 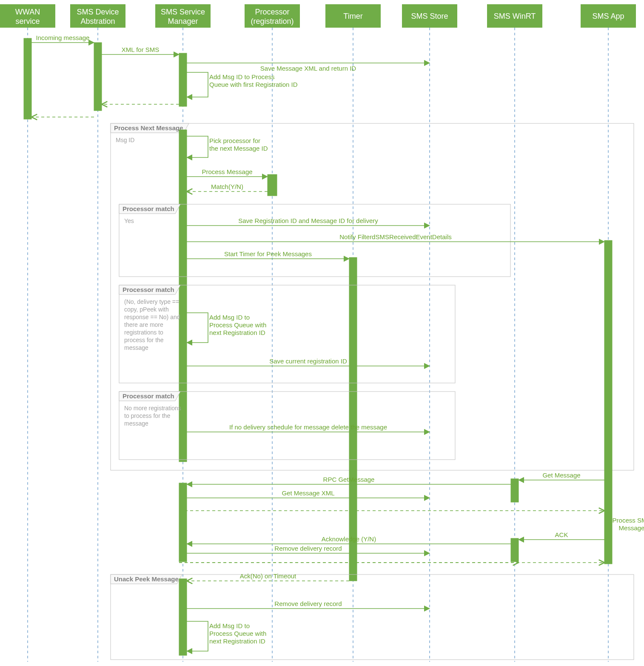 What do you see at coordinates (98, 12) in the screenshot?
I see `lane-dev-label1: SMS Device` at bounding box center [98, 12].